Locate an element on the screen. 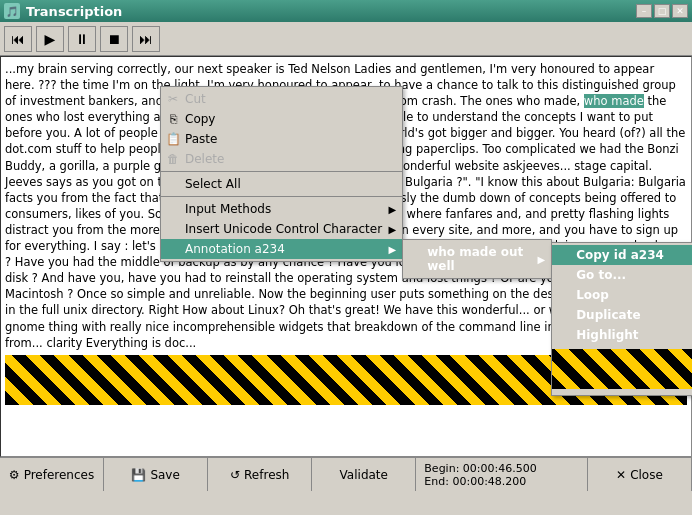  end-label: End: is located at coordinates (436, 482).